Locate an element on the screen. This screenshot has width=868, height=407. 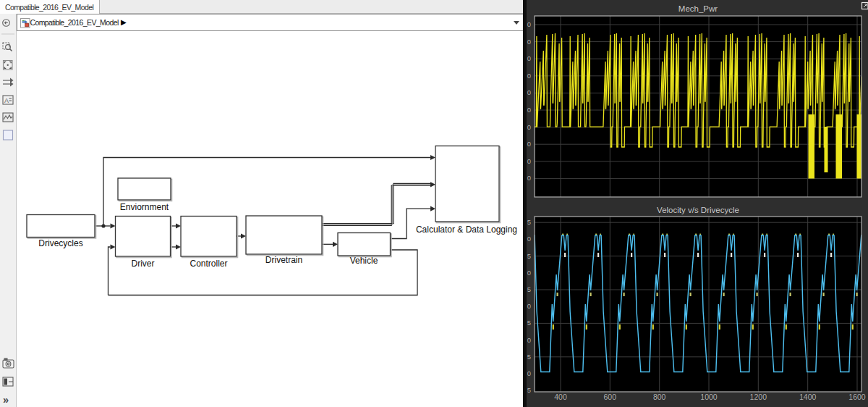
svg-text: 1600 is located at coordinates (857, 397).